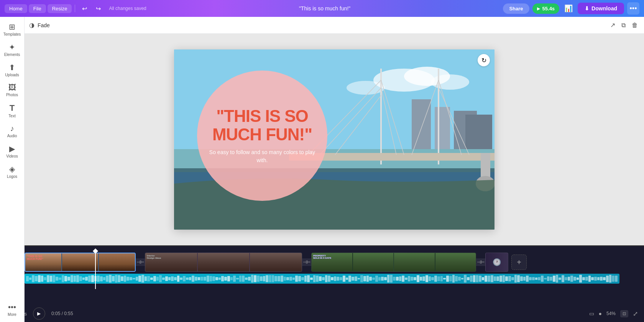  What do you see at coordinates (568, 8) in the screenshot?
I see `stats-icon: 📊` at bounding box center [568, 8].